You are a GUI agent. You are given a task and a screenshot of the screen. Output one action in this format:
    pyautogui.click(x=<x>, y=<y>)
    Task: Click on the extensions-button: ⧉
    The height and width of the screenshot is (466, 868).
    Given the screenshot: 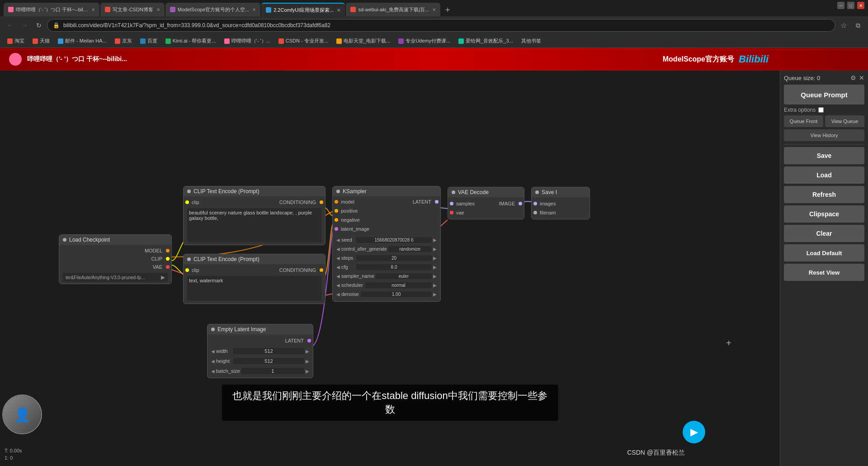 What is the action you would take?
    pyautogui.click(x=858, y=25)
    